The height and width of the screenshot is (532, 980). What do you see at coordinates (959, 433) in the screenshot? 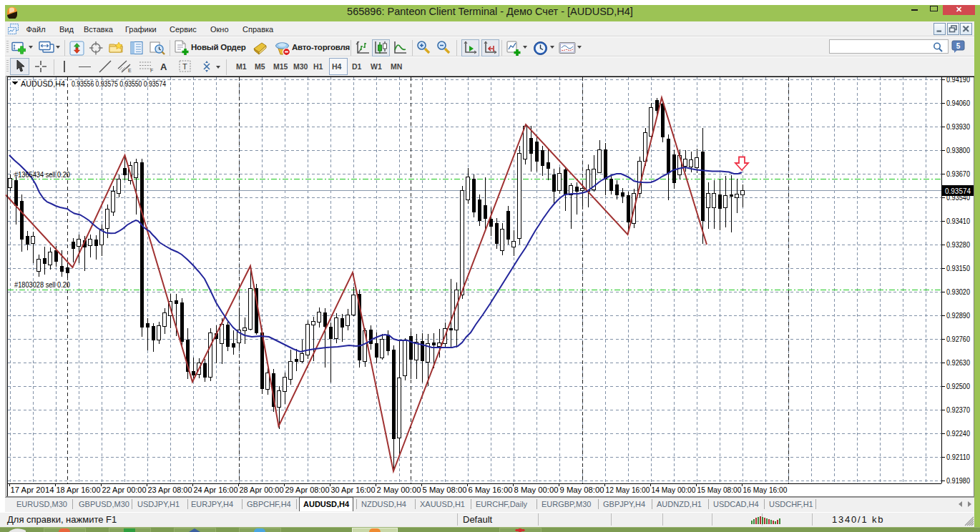
I see `svg-text: 0.92240` at bounding box center [959, 433].